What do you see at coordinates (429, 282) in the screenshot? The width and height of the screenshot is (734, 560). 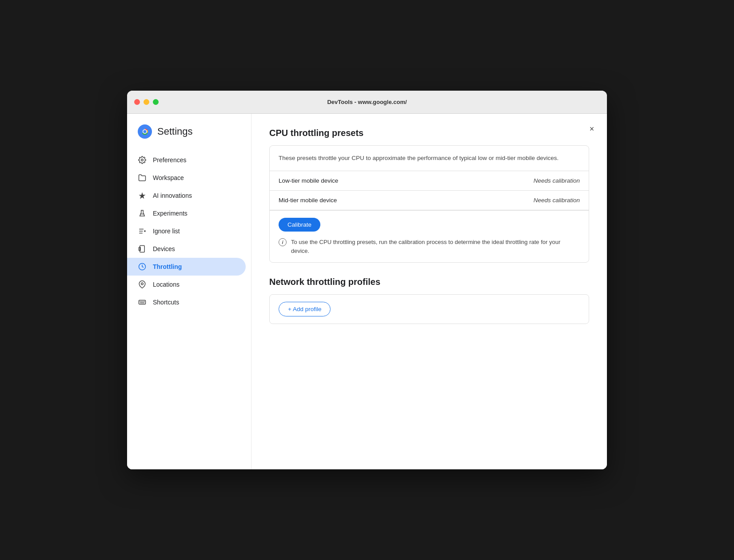 I see `network-section-title: Network throttling profiles` at bounding box center [429, 282].